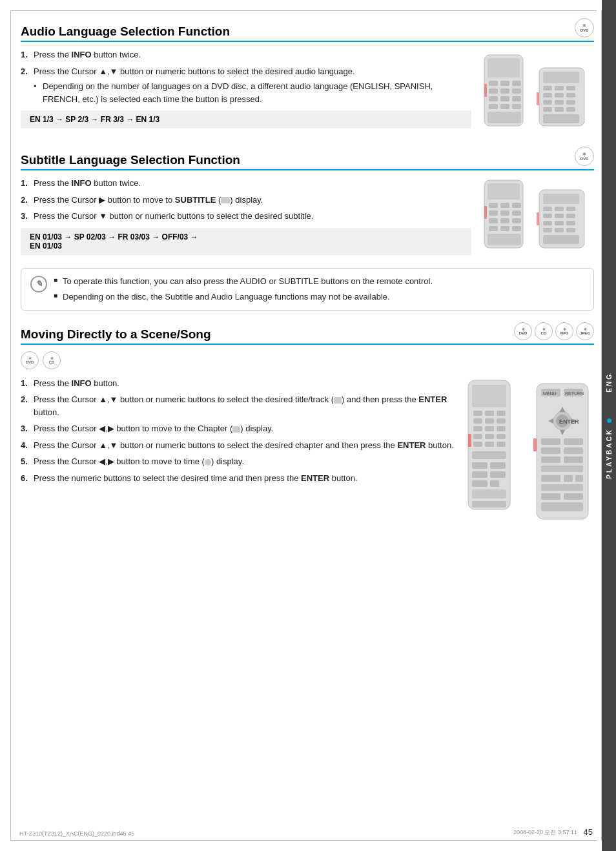 The width and height of the screenshot is (616, 851). I want to click on eng-label: ENG, so click(610, 382).